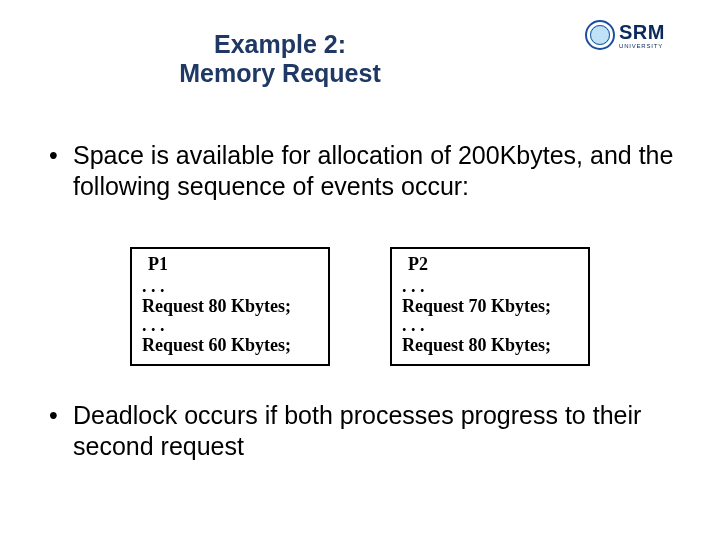 This screenshot has height=540, width=720. What do you see at coordinates (600, 35) in the screenshot?
I see `logo-seal-icon` at bounding box center [600, 35].